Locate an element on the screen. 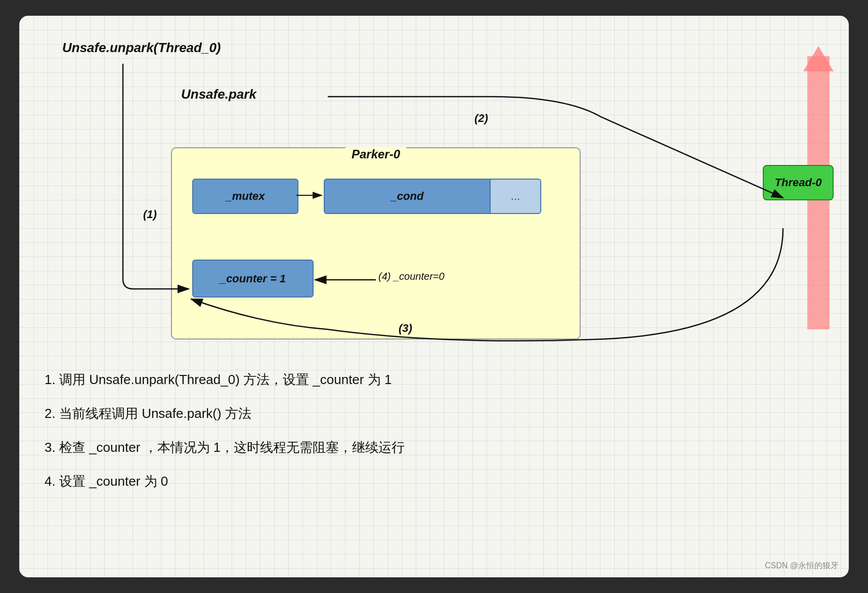  unpark-label: Unsafe.unpark(Thread_0) is located at coordinates (142, 48).